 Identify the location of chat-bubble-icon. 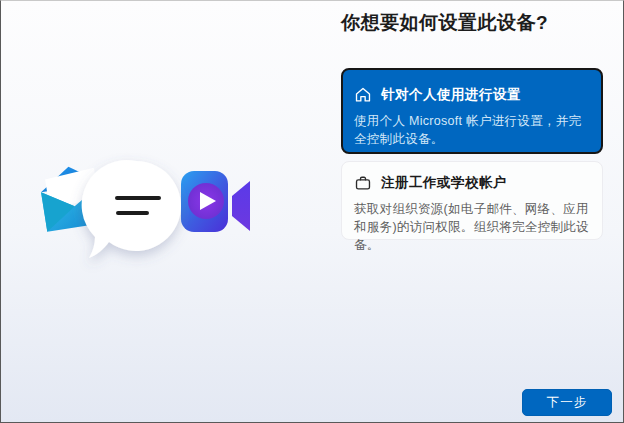
(132, 209).